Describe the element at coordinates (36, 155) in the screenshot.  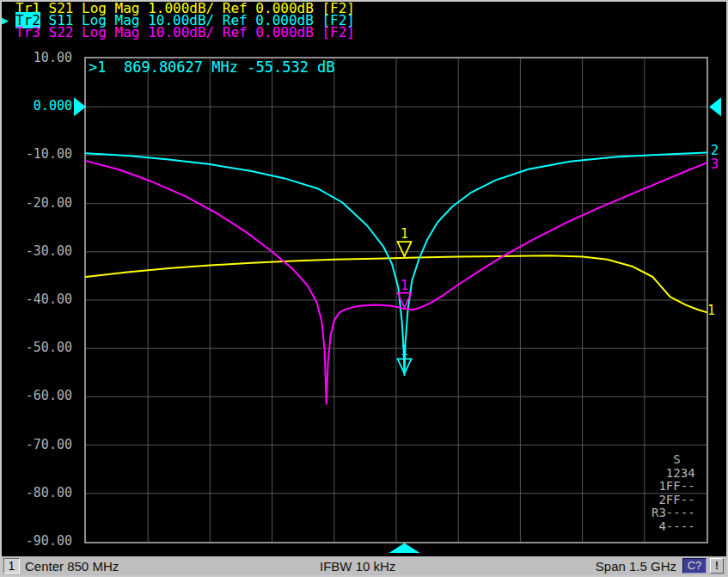
I see `y-axis-tick-label: -10.00` at that location.